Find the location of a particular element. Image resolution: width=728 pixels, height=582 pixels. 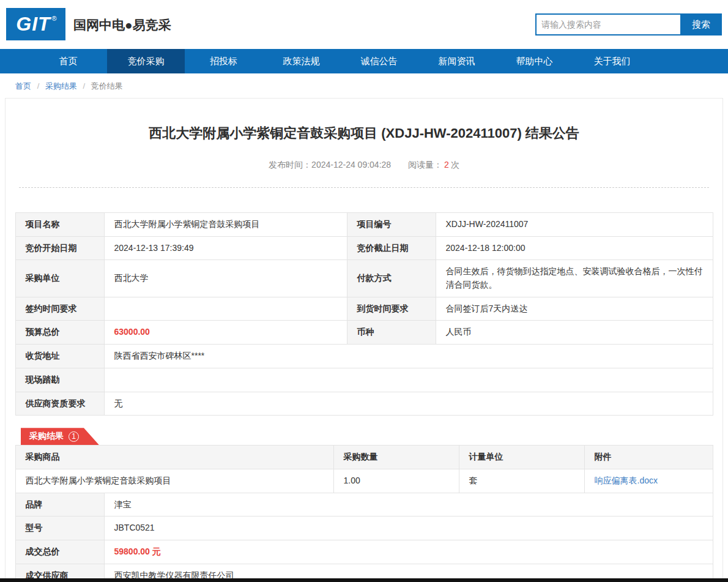

purchaser-value: 西北大学 is located at coordinates (225, 278).